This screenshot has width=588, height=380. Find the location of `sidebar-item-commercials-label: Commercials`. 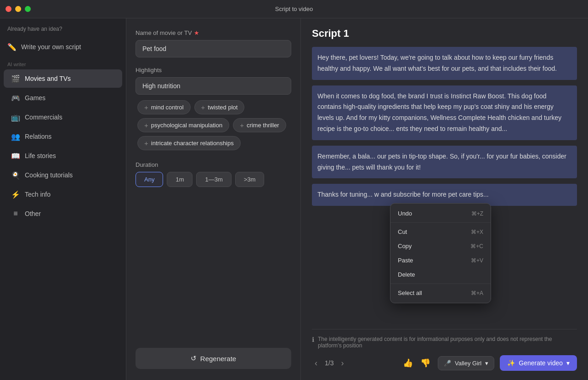

sidebar-item-commercials-label: Commercials is located at coordinates (44, 117).